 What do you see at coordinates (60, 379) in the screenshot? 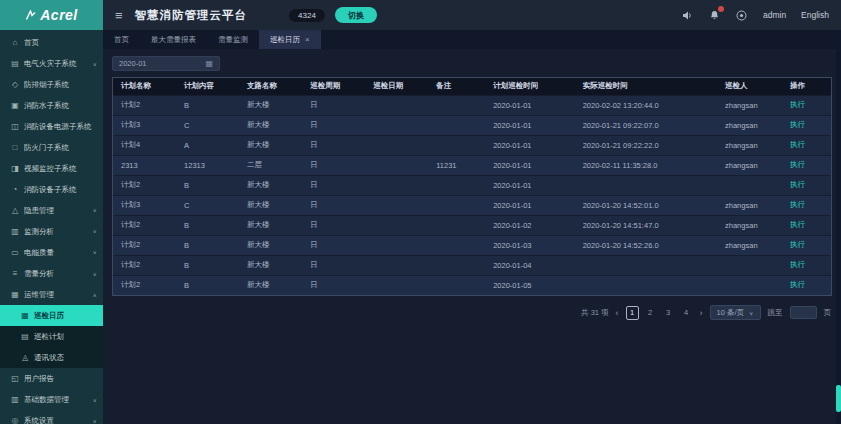
I see `sidebar-item-label: 用户报告` at bounding box center [60, 379].